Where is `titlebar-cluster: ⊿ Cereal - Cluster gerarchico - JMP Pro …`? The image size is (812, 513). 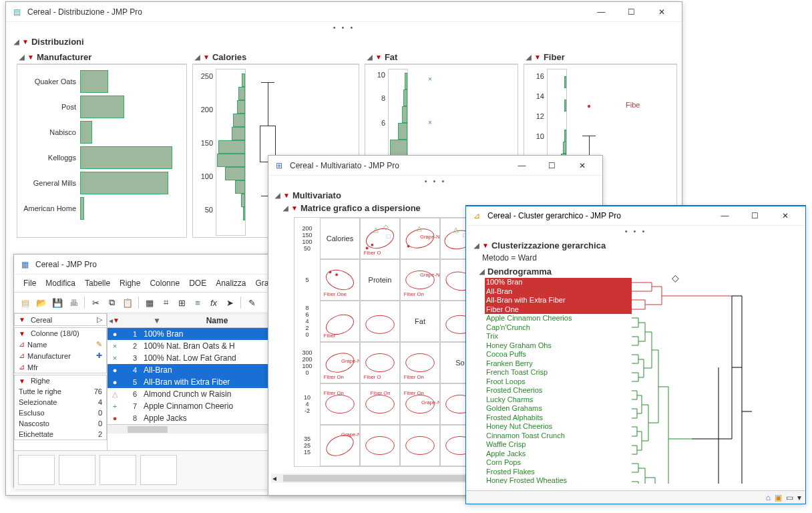
titlebar-cluster: ⊿ Cereal - Cluster gerarchico - JMP Pro … is located at coordinates (636, 216).